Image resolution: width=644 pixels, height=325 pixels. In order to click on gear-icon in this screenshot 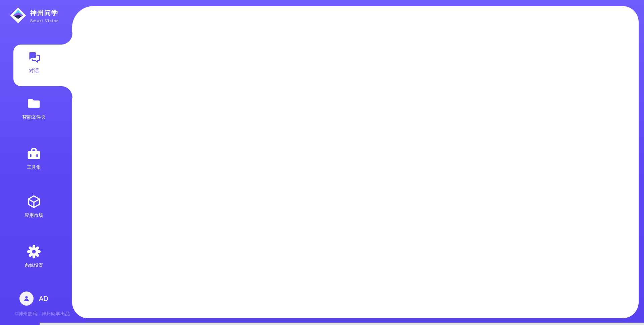, I will do `click(34, 252)`.